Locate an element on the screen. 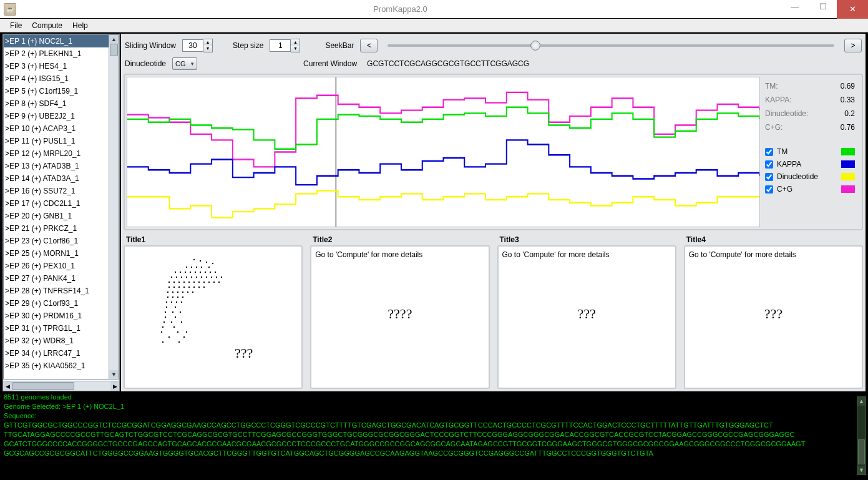 The image size is (868, 480). cg-metric-value: 0.76 is located at coordinates (847, 127).